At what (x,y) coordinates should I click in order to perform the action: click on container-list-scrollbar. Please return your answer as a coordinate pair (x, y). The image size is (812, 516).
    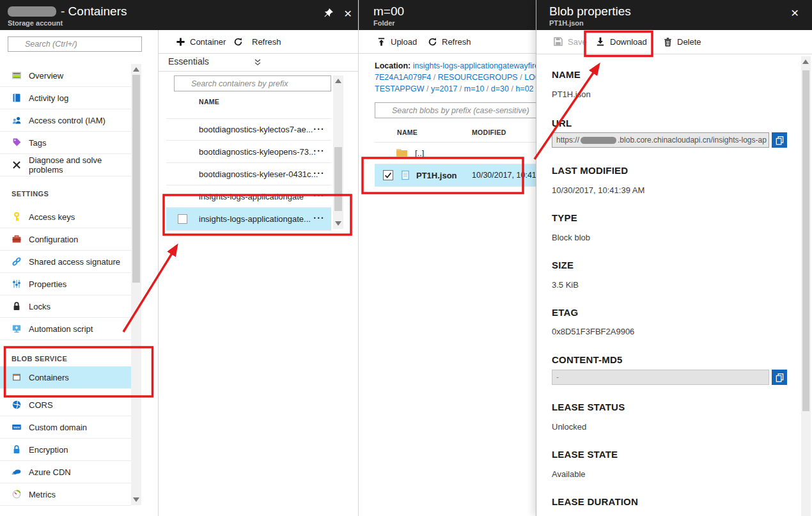
    Looking at the image, I should click on (338, 152).